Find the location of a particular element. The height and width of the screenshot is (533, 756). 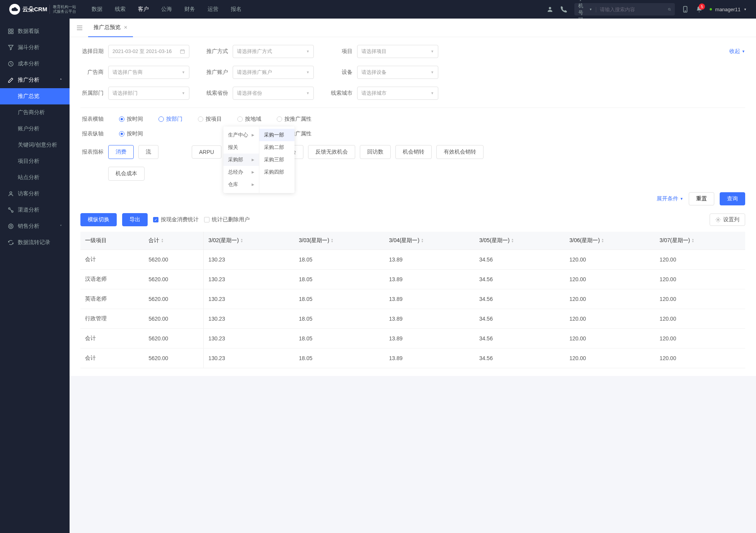

table-header: 3/06(星期一)▲▼ is located at coordinates (610, 241).